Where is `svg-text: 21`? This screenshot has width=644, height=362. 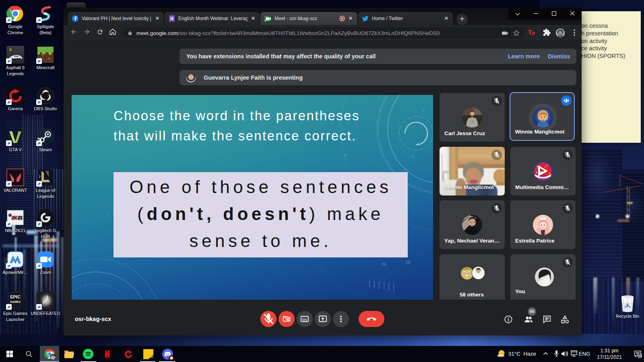
svg-text: 21 is located at coordinates (20, 218).